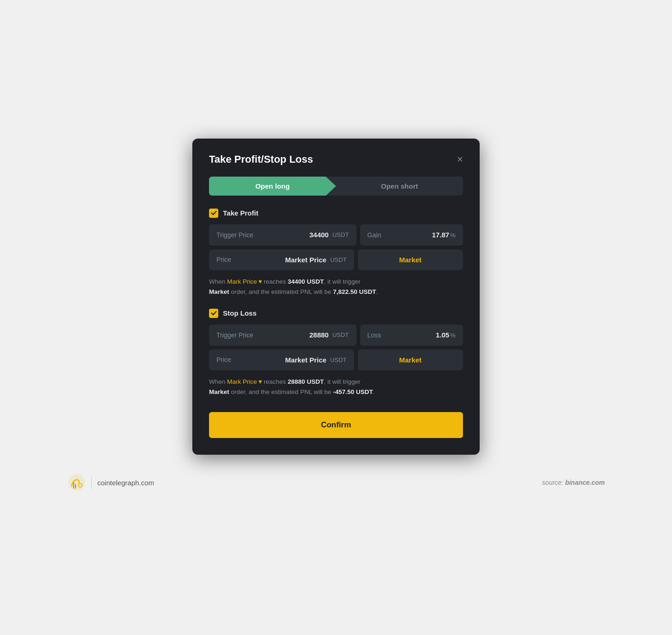 This screenshot has width=672, height=635. I want to click on footer-source-name: binance.com, so click(585, 483).